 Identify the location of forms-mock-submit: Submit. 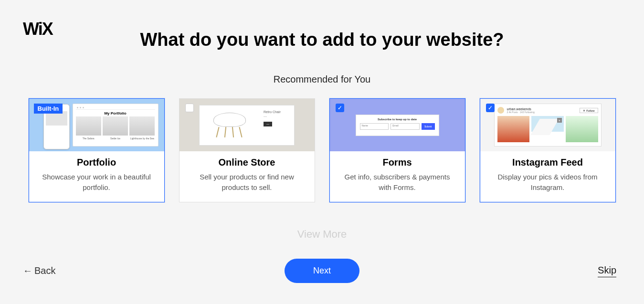
(428, 126).